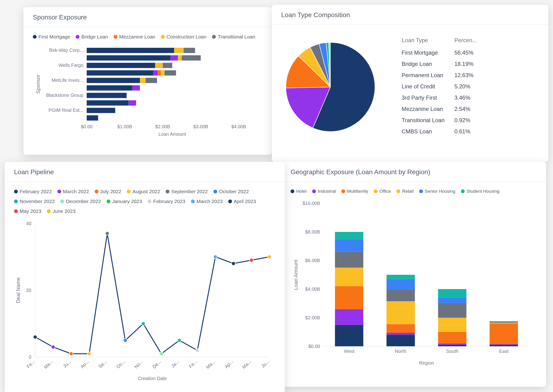 This screenshot has height=392, width=553. What do you see at coordinates (426, 363) in the screenshot?
I see `svg-text: Region` at bounding box center [426, 363].